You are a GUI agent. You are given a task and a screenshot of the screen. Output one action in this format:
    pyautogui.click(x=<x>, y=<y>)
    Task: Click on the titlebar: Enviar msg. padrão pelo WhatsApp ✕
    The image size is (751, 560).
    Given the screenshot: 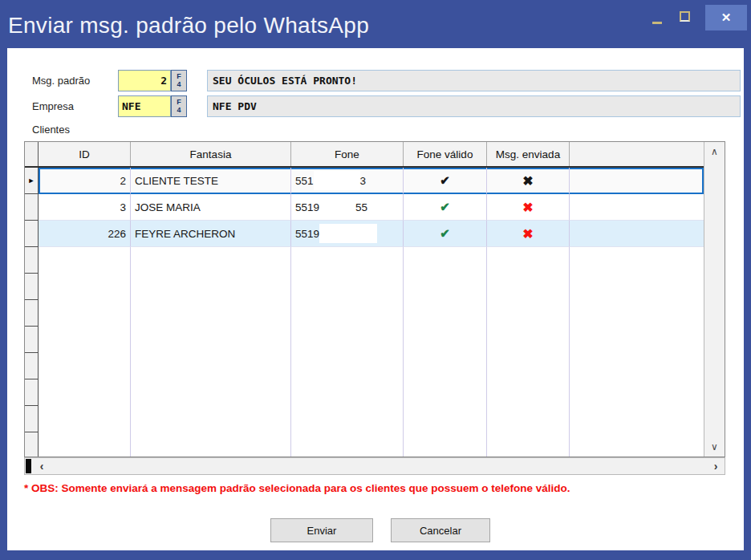 What is the action you would take?
    pyautogui.click(x=376, y=24)
    